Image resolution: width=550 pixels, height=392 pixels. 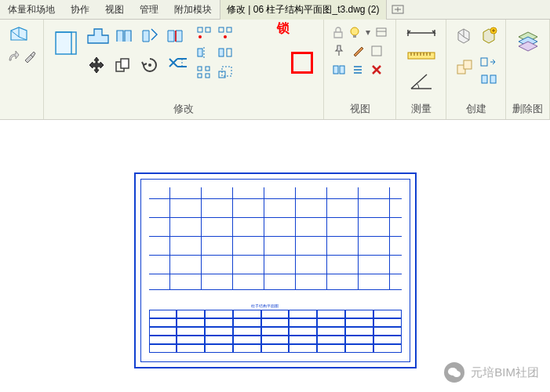 What do you see at coordinates (489, 36) in the screenshot?
I see `create-family-icon` at bounding box center [489, 36].